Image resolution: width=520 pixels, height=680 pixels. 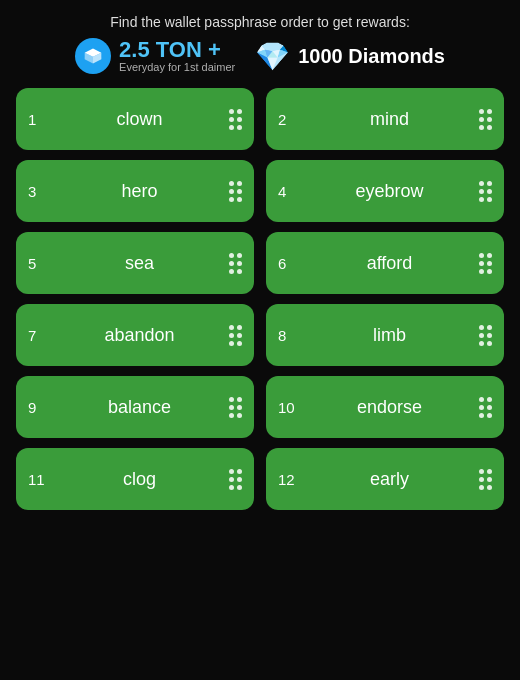 I want to click on ton-sub: Everyday for 1st daimer, so click(x=177, y=67).